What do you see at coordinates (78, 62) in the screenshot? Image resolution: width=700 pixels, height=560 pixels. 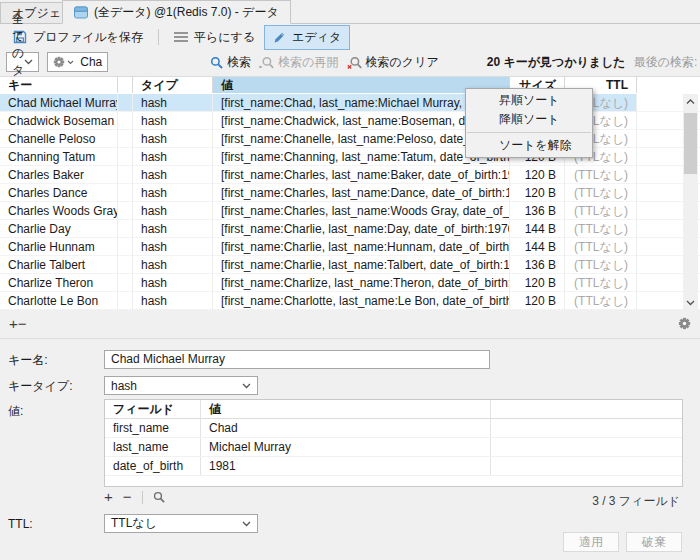 I see `search-input: Cha` at bounding box center [78, 62].